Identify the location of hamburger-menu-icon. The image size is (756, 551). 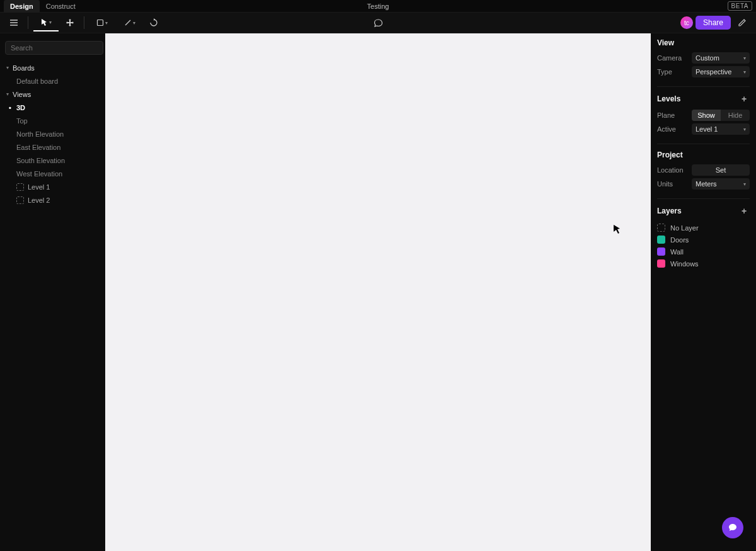
(14, 23).